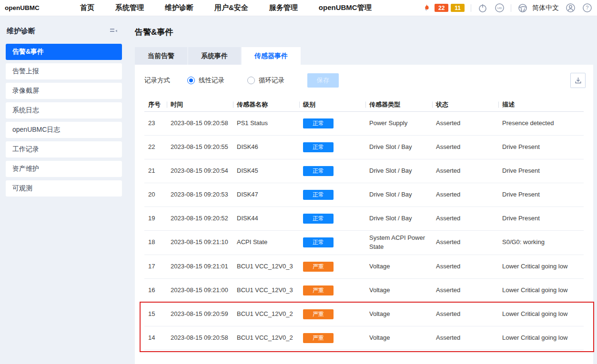  What do you see at coordinates (318, 266) in the screenshot?
I see `level-badge: 严重` at bounding box center [318, 266].